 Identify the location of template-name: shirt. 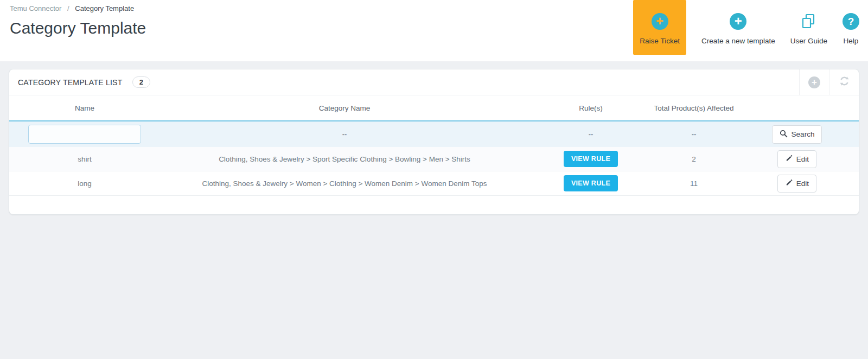
(85, 159).